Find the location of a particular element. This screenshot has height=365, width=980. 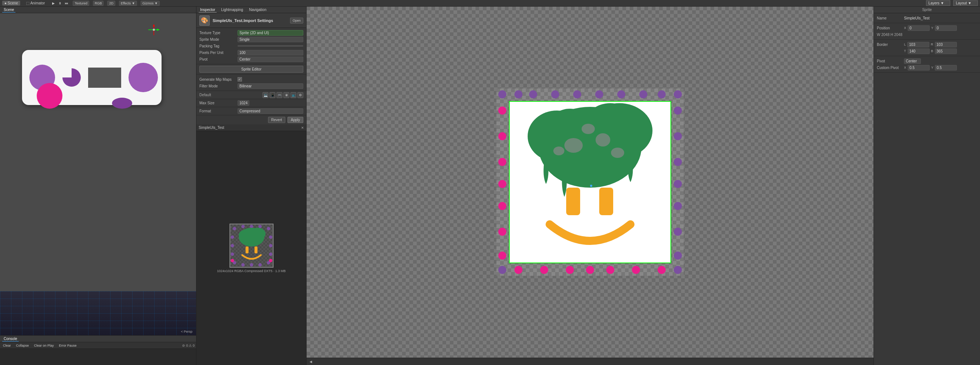

purple-ellipse is located at coordinates (122, 104).